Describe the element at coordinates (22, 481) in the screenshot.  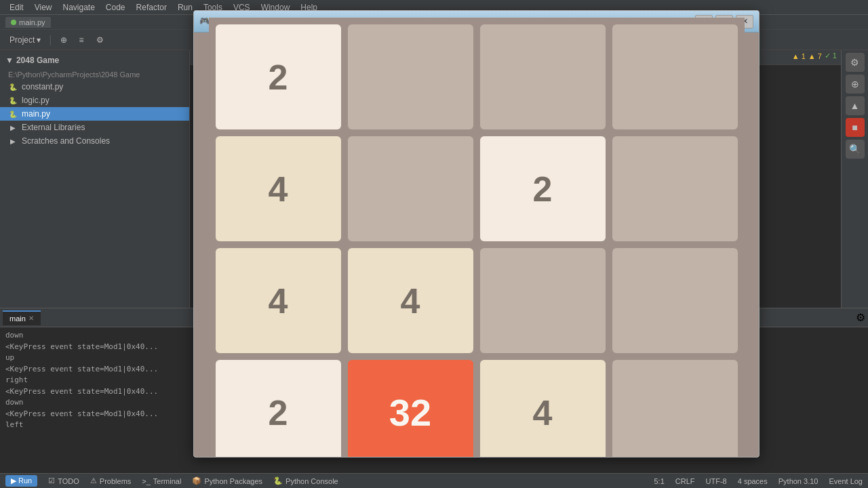
I see `run-button: ▶ Run` at that location.